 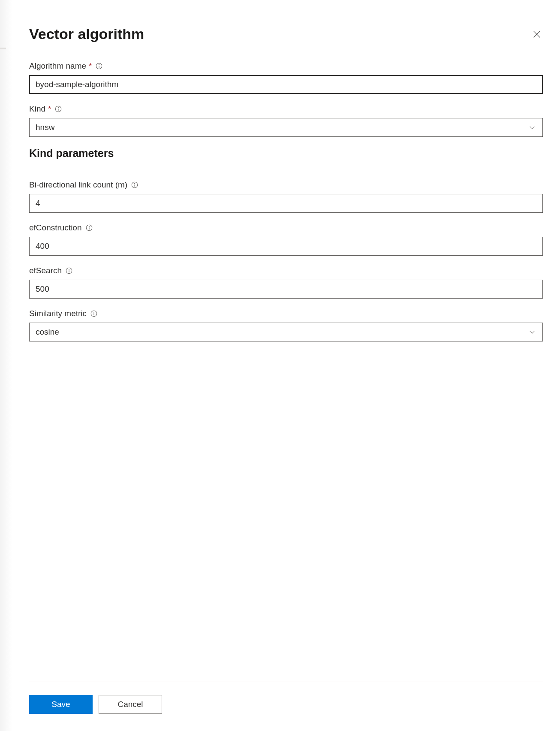 I want to click on efconstruction-field: efConstruction, so click(x=286, y=239).